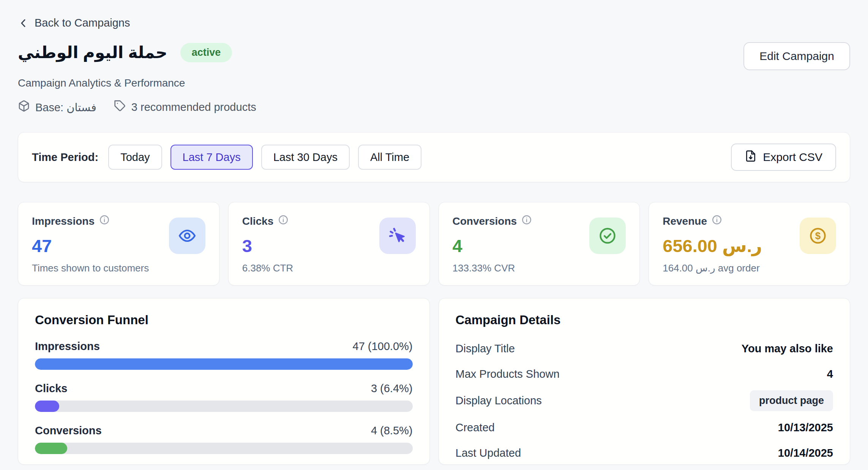  What do you see at coordinates (712, 246) in the screenshot?
I see `revenue-value: 656.00 ر.س` at bounding box center [712, 246].